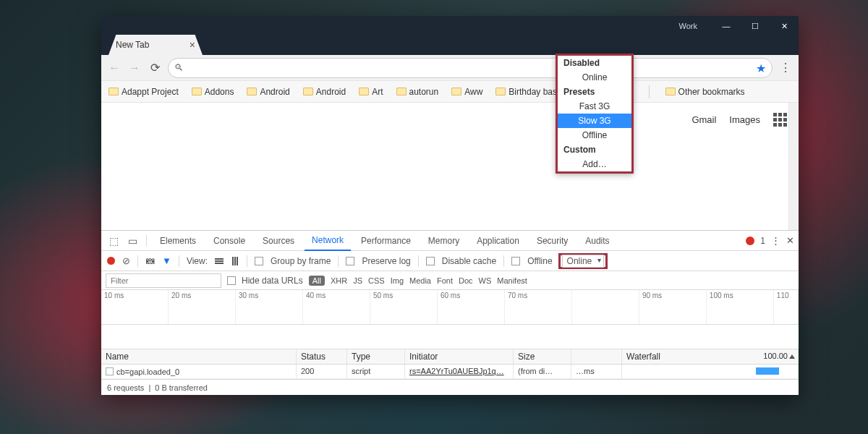  I want to click on header-type: Type, so click(376, 357).